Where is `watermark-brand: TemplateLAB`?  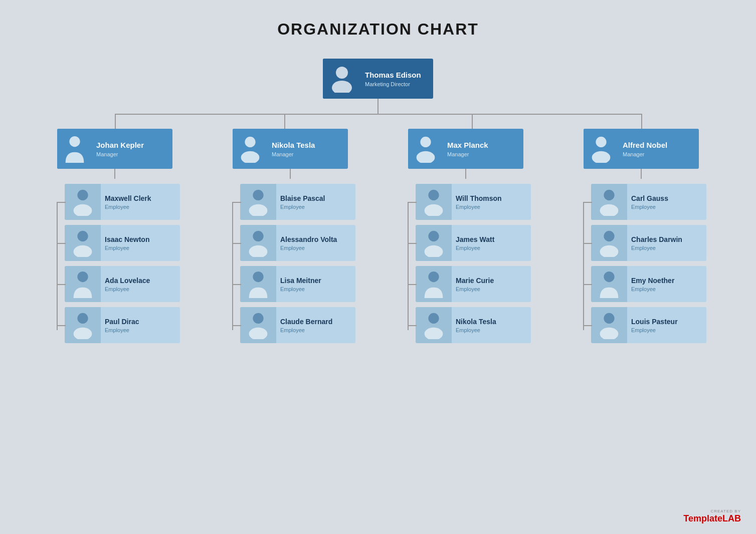 watermark-brand: TemplateLAB is located at coordinates (712, 519).